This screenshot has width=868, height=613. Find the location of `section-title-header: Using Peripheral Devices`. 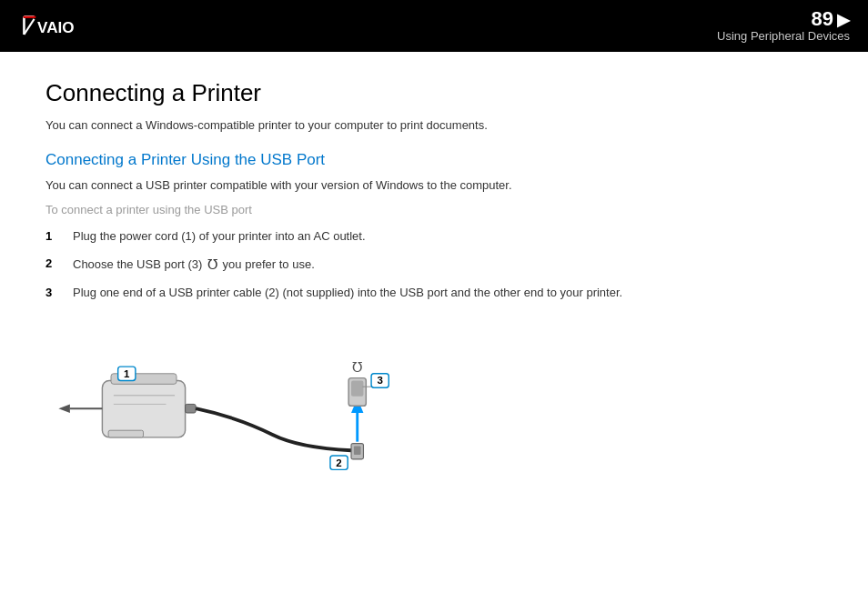

section-title-header: Using Peripheral Devices is located at coordinates (783, 36).